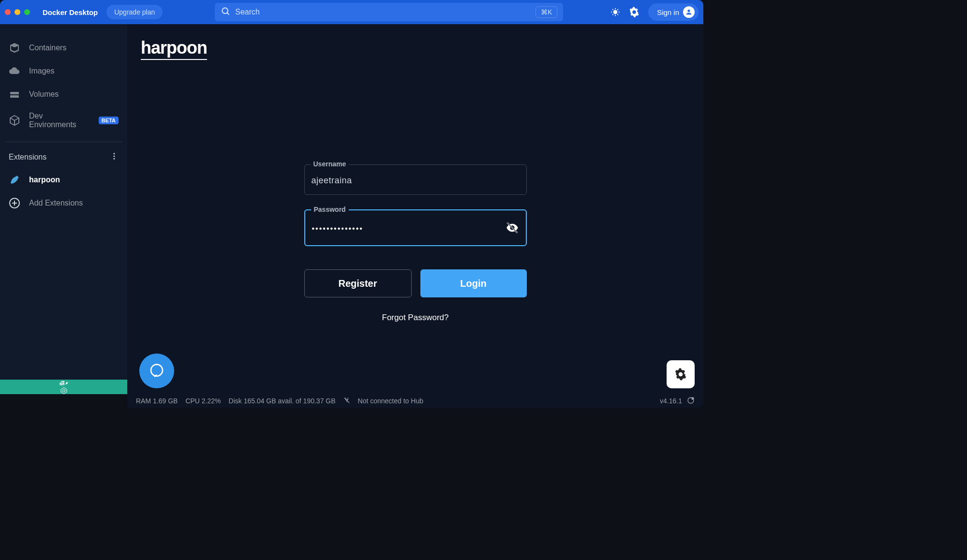 The image size is (967, 560). What do you see at coordinates (671, 401) in the screenshot?
I see `status-version: v4.16.1` at bounding box center [671, 401].